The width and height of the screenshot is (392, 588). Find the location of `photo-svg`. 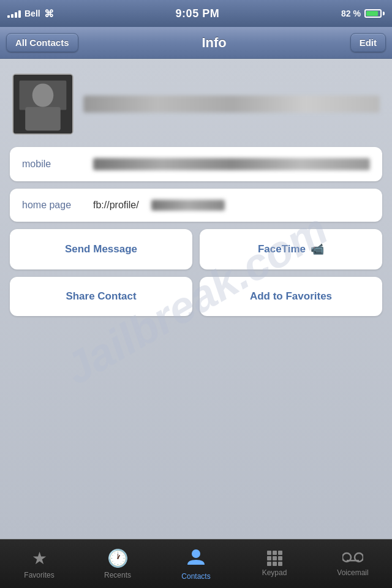

photo-svg is located at coordinates (43, 104).